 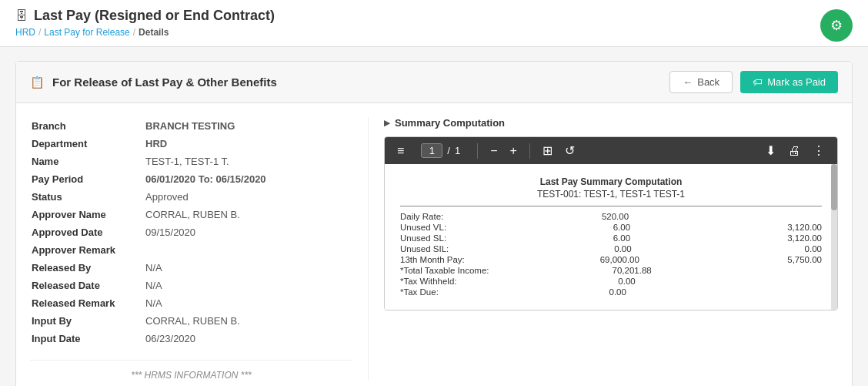 What do you see at coordinates (602, 216) in the screenshot?
I see `pdf-row-val1: 520.00` at bounding box center [602, 216].